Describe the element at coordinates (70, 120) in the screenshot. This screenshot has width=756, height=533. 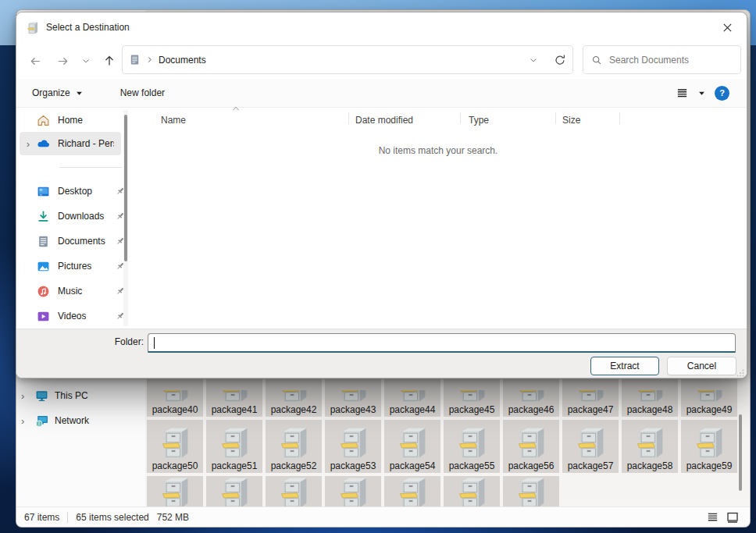
I see `sidebar-item-home: Home` at that location.